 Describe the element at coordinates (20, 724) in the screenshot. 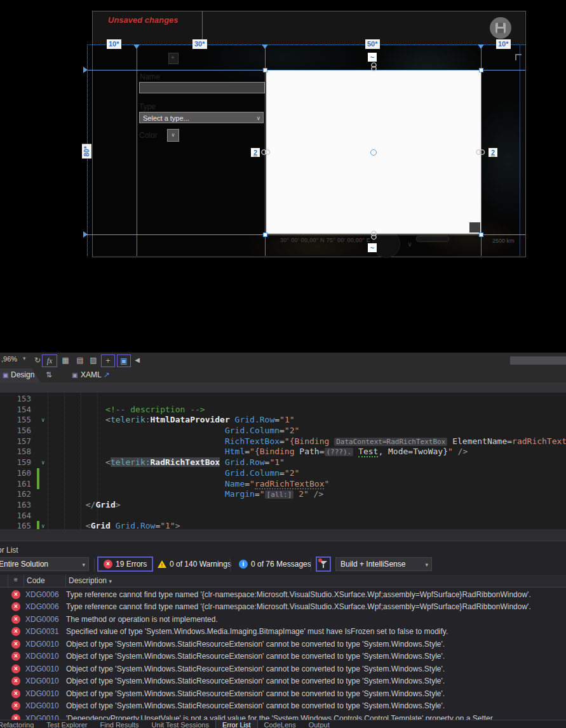

I see `bottom-tab-refactoring: Refactoring` at that location.